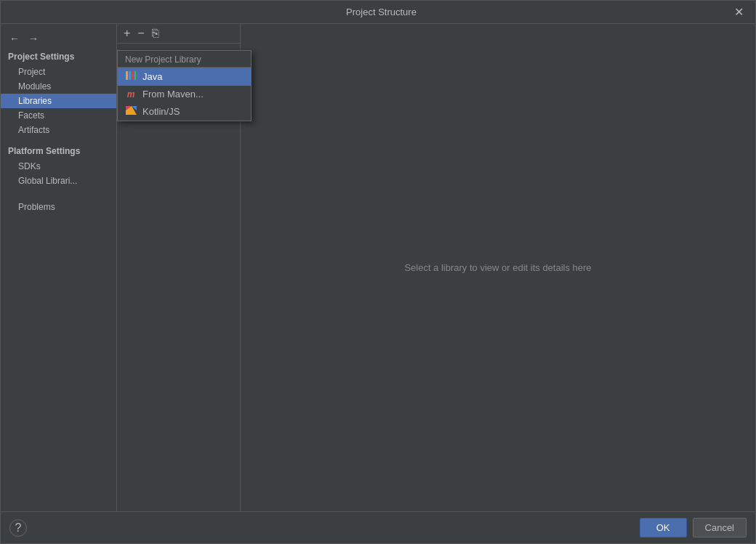 The height and width of the screenshot is (544, 756). I want to click on navigation-buttons: ← →, so click(58, 38).